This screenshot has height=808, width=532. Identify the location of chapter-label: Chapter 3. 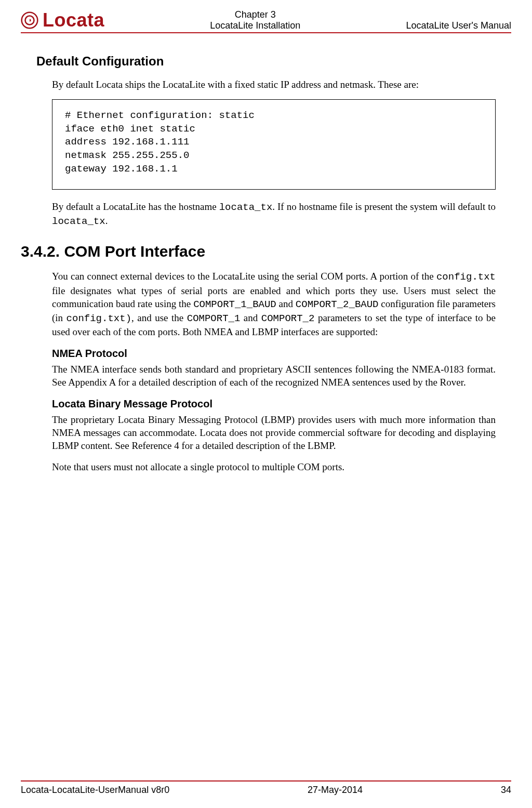
(255, 15).